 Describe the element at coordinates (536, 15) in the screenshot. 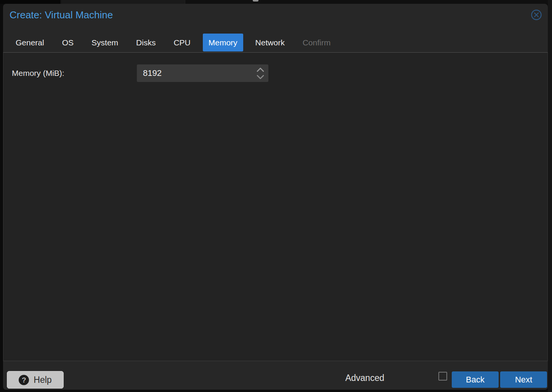

I see `close-icon` at that location.